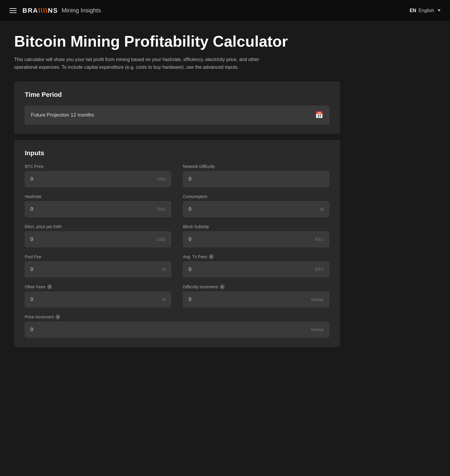  I want to click on input-block-subsidy, so click(243, 239).